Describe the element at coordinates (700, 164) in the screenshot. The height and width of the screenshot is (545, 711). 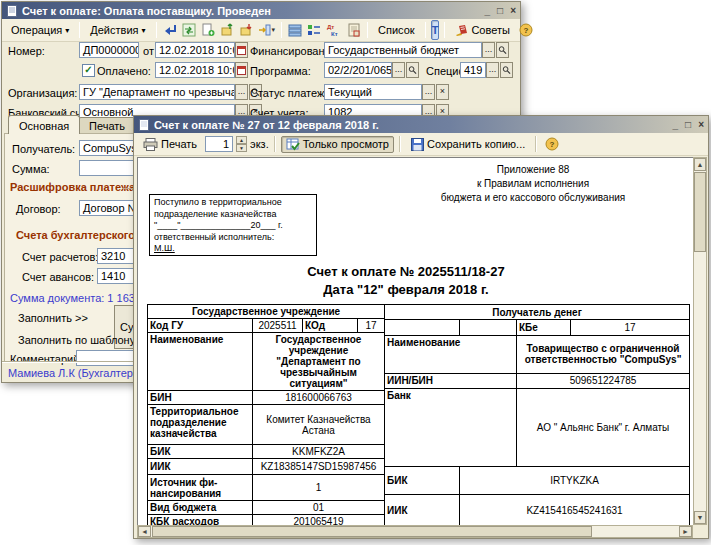
I see `scroll-up-icon: ▲` at that location.